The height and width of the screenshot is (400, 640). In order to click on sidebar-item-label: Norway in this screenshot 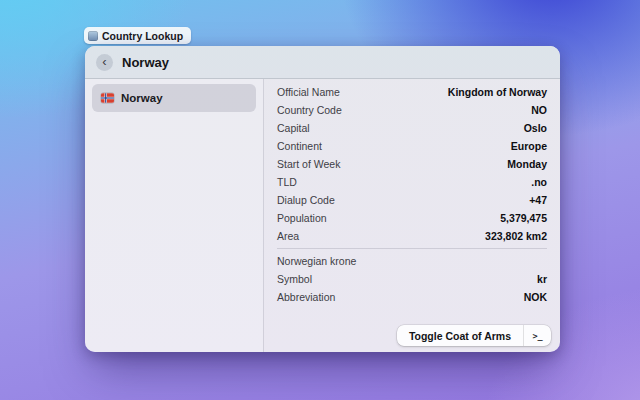, I will do `click(142, 98)`.